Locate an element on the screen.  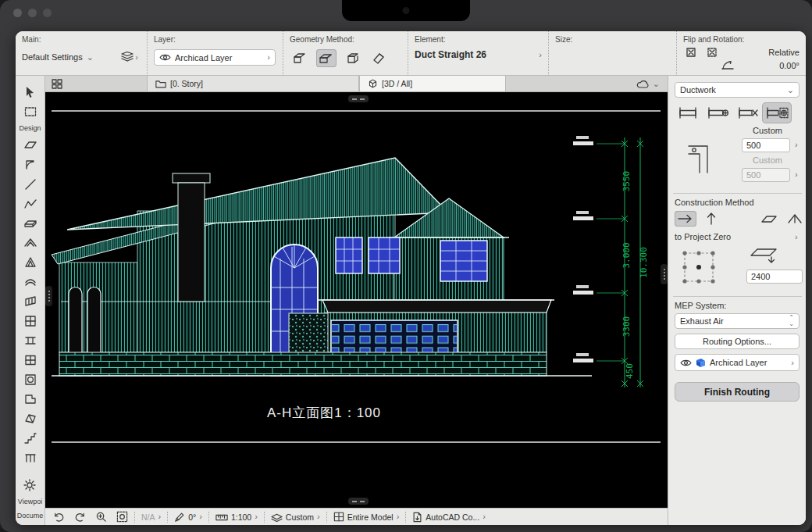
duct-terminal-button is located at coordinates (777, 112).